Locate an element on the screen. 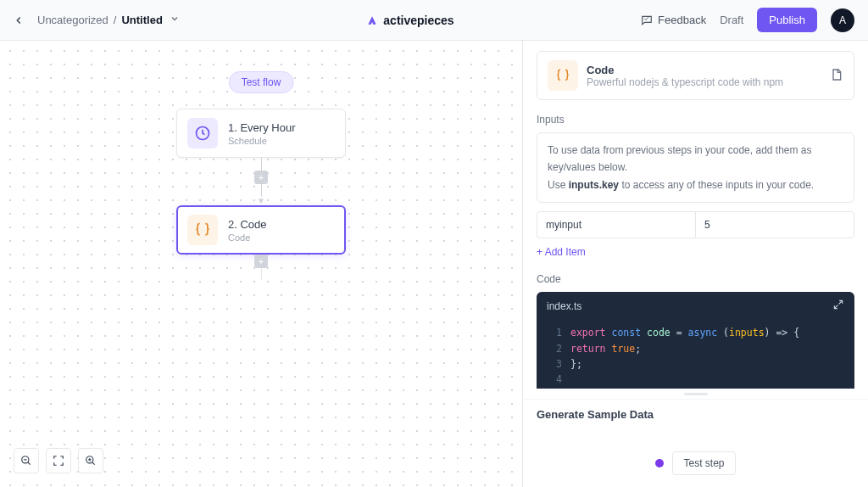 This screenshot has height=487, width=868. chevron-down-icon is located at coordinates (175, 20).